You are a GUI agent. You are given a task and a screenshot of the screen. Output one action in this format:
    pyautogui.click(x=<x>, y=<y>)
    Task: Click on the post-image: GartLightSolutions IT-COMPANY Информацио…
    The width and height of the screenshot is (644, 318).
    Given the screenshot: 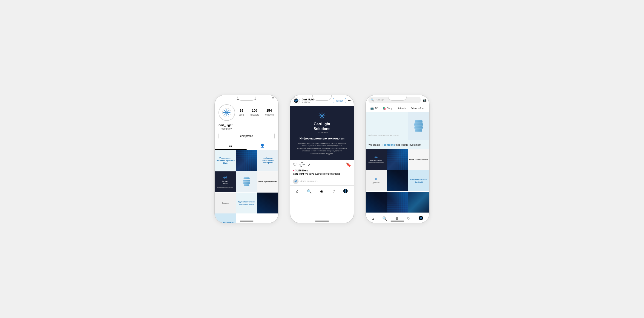 What is the action you would take?
    pyautogui.click(x=322, y=133)
    